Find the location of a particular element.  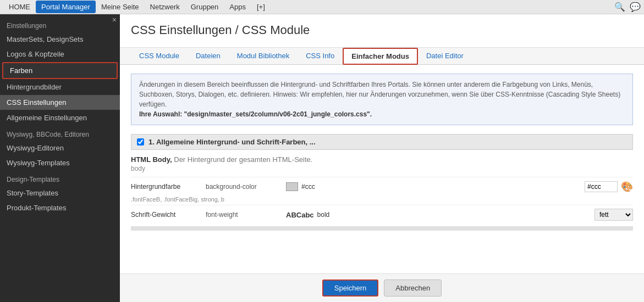

sidebar-item-logos: Logos & Kopfzeile is located at coordinates (60, 54).